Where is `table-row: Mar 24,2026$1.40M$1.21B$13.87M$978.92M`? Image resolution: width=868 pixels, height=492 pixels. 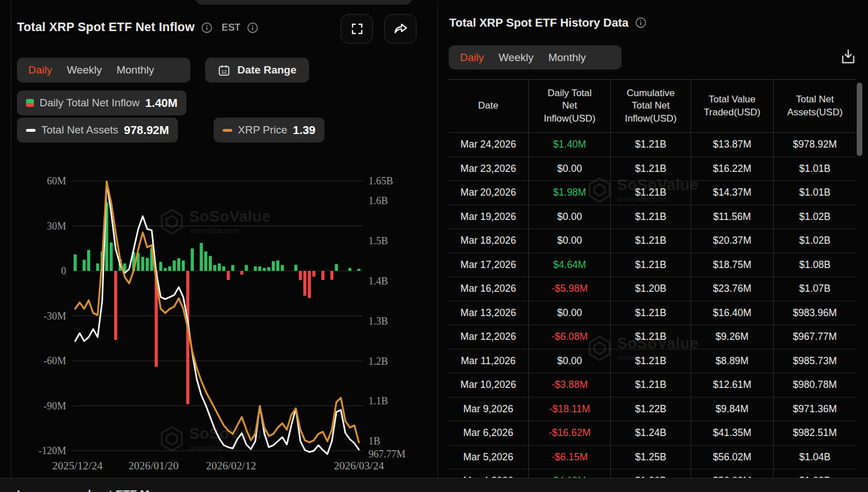
table-row: Mar 24,2026$1.40M$1.21B$13.87M$978.92M is located at coordinates (652, 145).